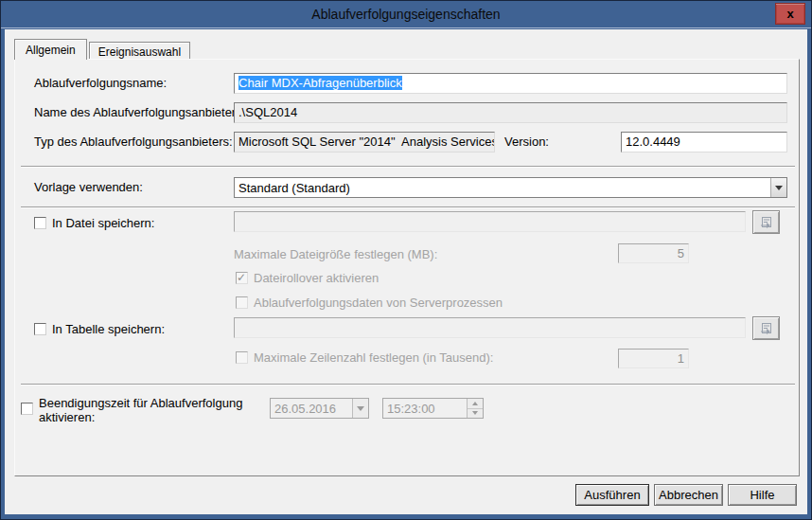 The width and height of the screenshot is (812, 520). Describe the element at coordinates (133, 142) in the screenshot. I see `provider-type-label: Typ des Ablaufverfolgungsanbieters:` at that location.